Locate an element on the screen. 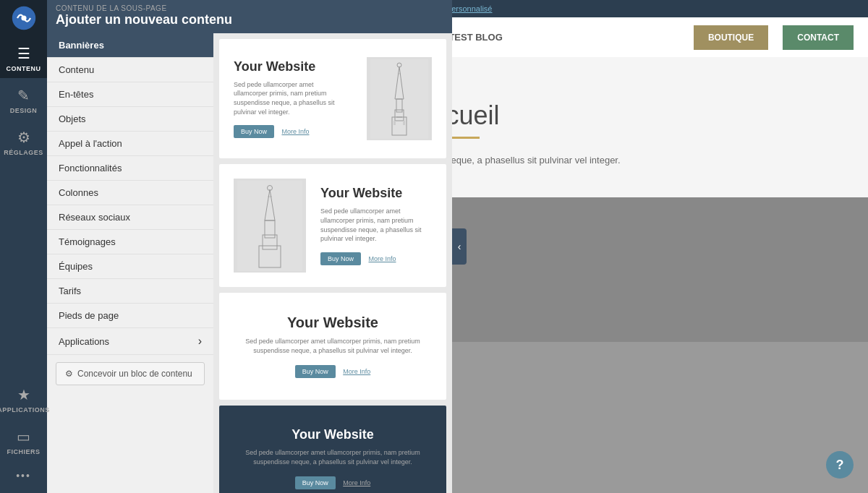  sidebar-label-reglages: RÉGLAGES is located at coordinates (23, 153).